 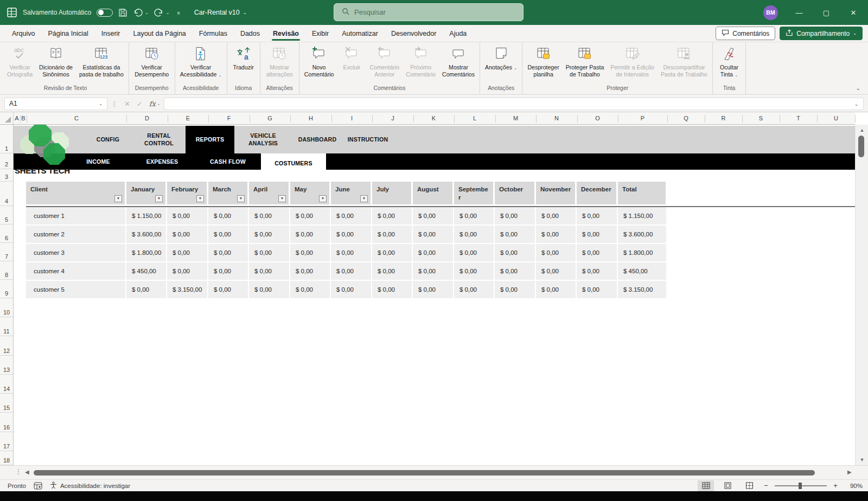 I want to click on row-header-3: 3, so click(x=7, y=176).